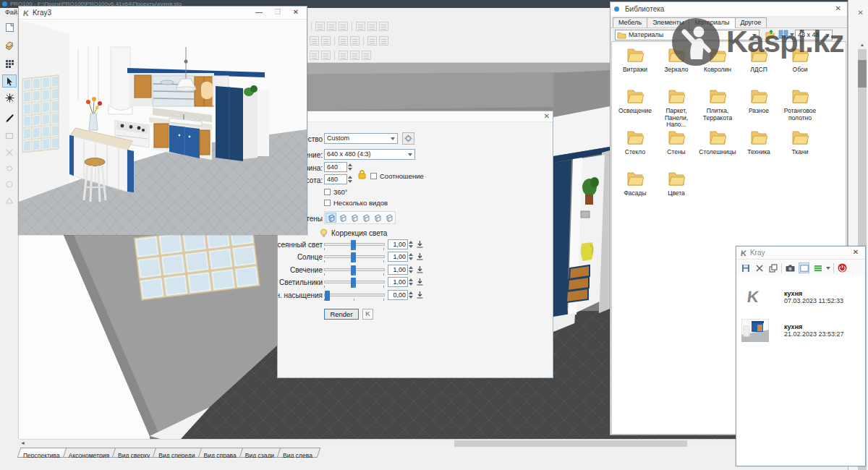  I want to click on ambient-value: 1,00, so click(398, 244).